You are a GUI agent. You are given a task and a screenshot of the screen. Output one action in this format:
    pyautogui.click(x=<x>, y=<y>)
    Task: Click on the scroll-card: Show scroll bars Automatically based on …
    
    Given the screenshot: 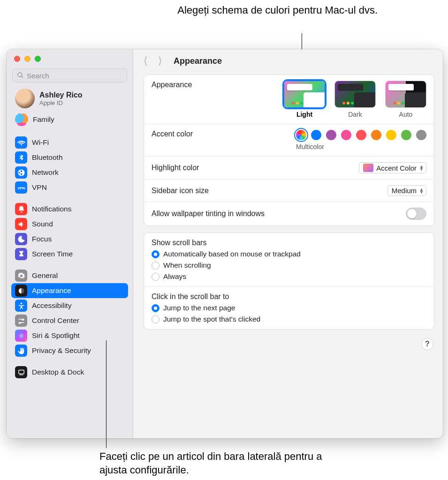 What is the action you would take?
    pyautogui.click(x=289, y=281)
    